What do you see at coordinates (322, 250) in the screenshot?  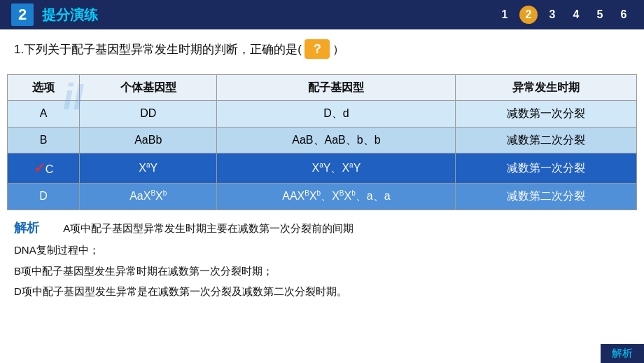 I see `analysis-line-2: DNA复制过程中；` at bounding box center [322, 250].